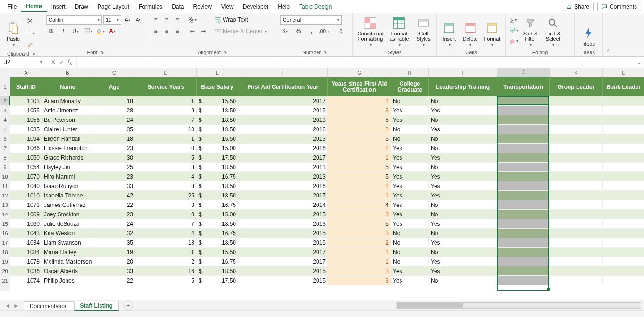 Image resolution: width=644 pixels, height=317 pixels. Describe the element at coordinates (513, 41) in the screenshot. I see `clear-button: ▾` at that location.